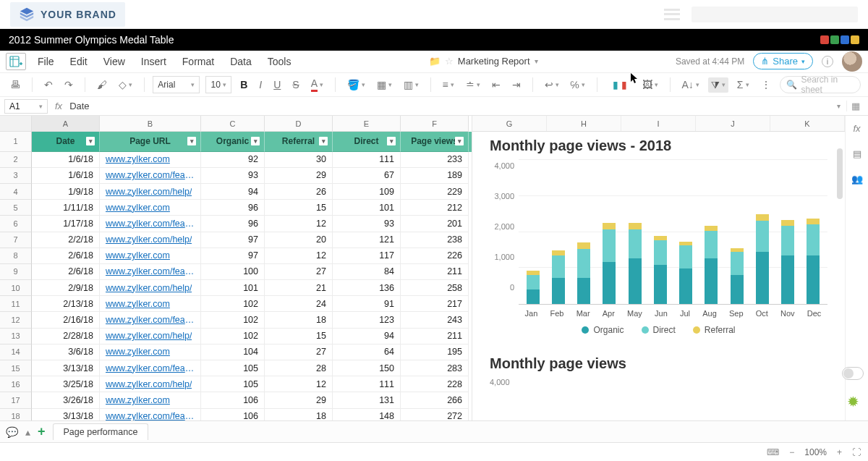 Image resolution: width=868 pixels, height=461 pixels. Describe the element at coordinates (672, 14) in the screenshot. I see `hamburger-icon` at that location.